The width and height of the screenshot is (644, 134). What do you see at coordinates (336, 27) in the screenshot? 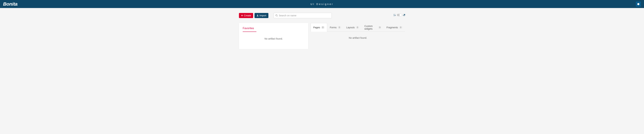
I see `tab-forms: Forms 0` at bounding box center [336, 27].